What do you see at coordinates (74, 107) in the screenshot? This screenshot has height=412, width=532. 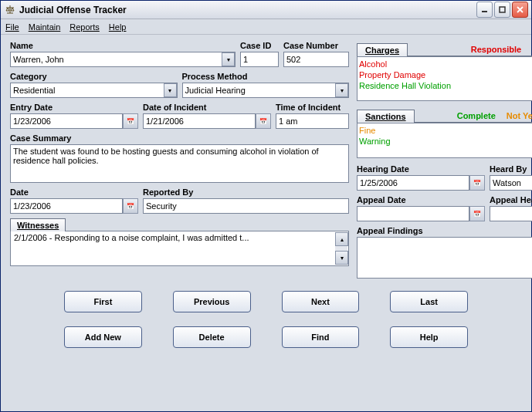 I see `label-entrydate: Entry Date` at bounding box center [74, 107].